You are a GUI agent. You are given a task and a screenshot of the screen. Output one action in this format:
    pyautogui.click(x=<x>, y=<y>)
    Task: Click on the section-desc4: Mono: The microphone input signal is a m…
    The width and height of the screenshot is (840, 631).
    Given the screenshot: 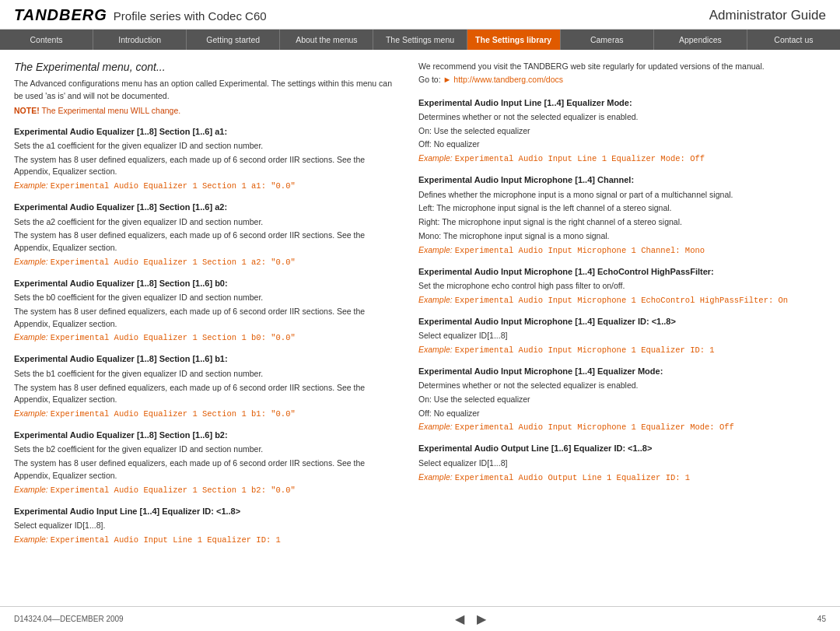 What is the action you would take?
    pyautogui.click(x=609, y=237)
    